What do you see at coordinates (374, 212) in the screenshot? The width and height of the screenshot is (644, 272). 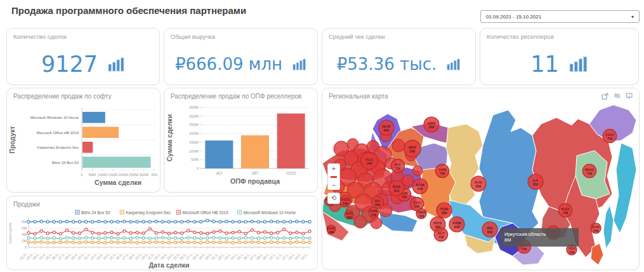 I see `map-bubble-ore: ORE5M` at bounding box center [374, 212].